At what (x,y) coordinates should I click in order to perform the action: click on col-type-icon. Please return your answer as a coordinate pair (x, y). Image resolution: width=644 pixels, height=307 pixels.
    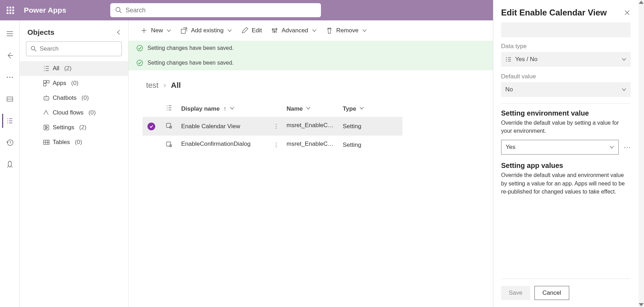
    Looking at the image, I should click on (169, 109).